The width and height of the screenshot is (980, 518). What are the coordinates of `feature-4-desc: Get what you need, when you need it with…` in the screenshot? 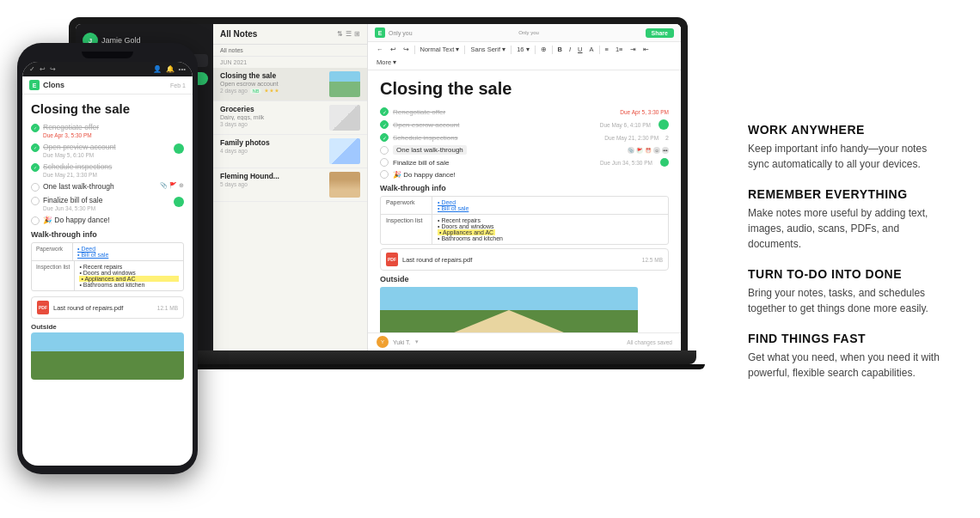 It's located at (847, 365).